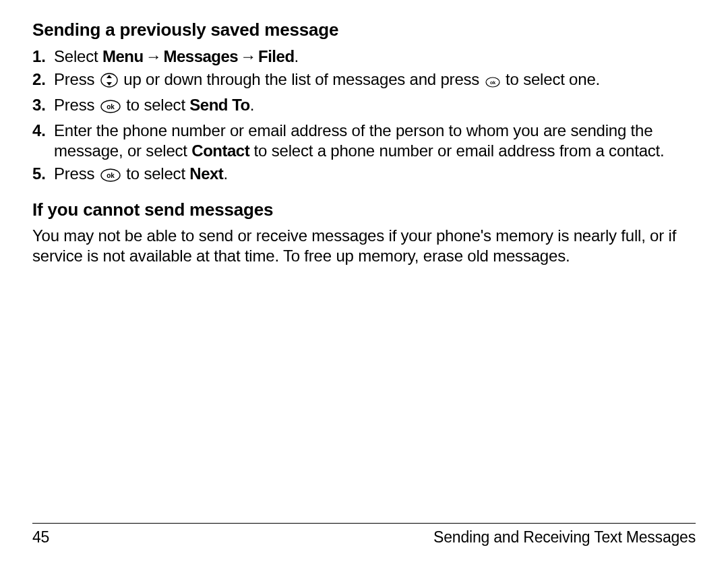 The width and height of the screenshot is (728, 562). I want to click on bold-contact: Contact, so click(220, 151).